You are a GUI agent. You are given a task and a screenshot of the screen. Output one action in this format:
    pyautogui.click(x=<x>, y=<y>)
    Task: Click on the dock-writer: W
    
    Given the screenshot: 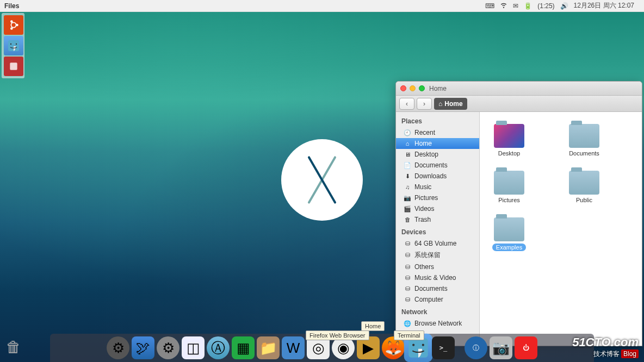 What is the action you would take?
    pyautogui.click(x=293, y=348)
    